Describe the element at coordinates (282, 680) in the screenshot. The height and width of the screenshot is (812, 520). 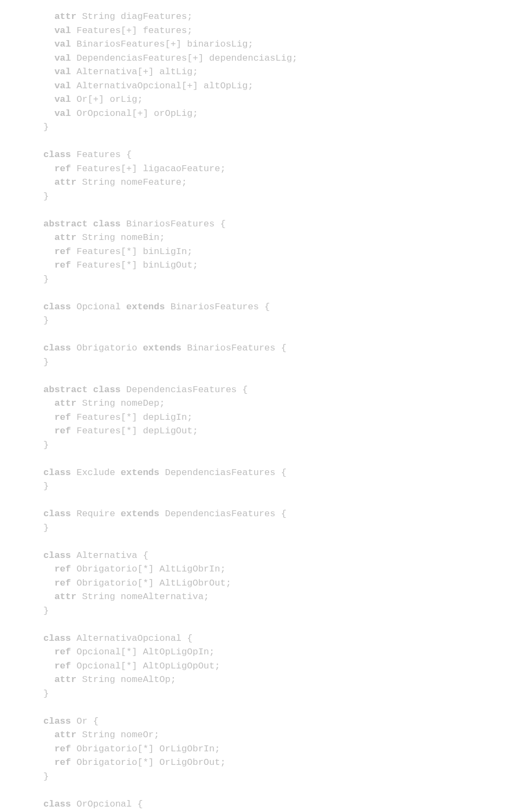
I see `code-line: attr String nomeAltOp;` at that location.